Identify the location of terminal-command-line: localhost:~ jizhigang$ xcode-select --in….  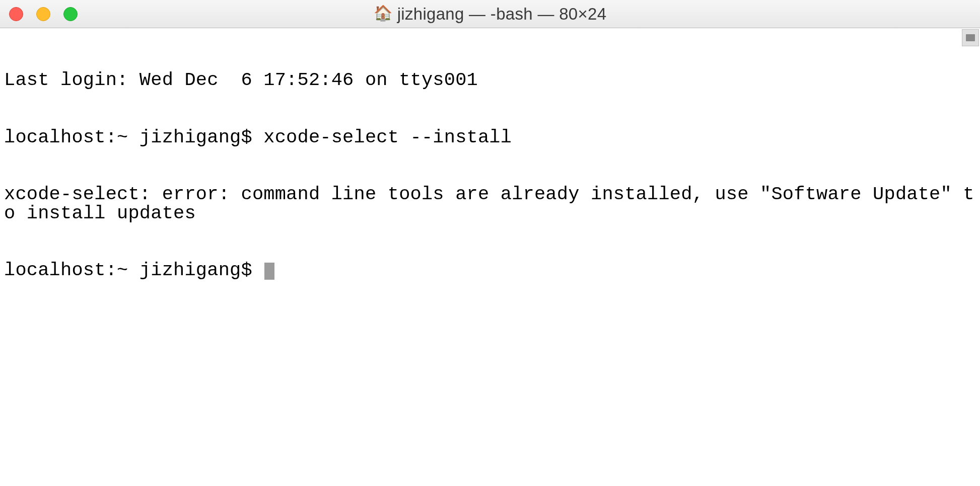
(490, 138).